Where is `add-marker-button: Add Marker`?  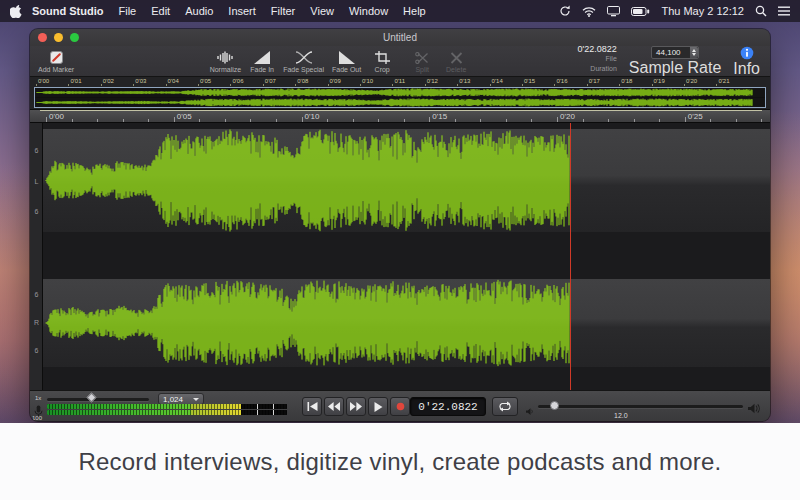 add-marker-button: Add Marker is located at coordinates (56, 62).